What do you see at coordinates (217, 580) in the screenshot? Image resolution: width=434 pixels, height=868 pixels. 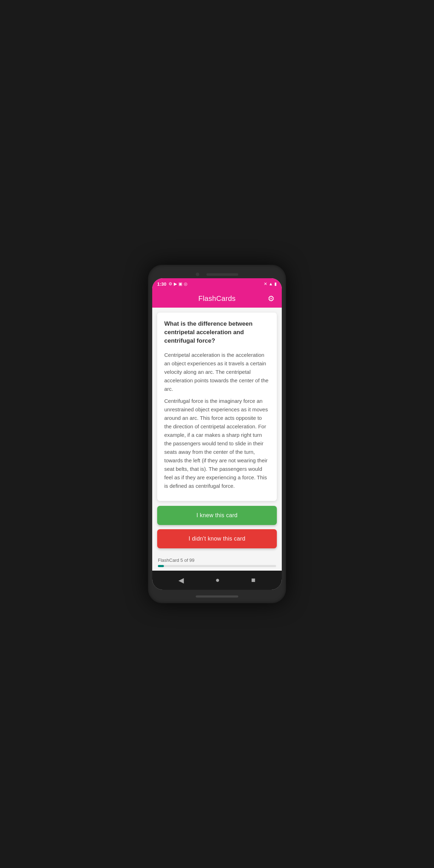 I see `home-nav-button: ●` at bounding box center [217, 580].